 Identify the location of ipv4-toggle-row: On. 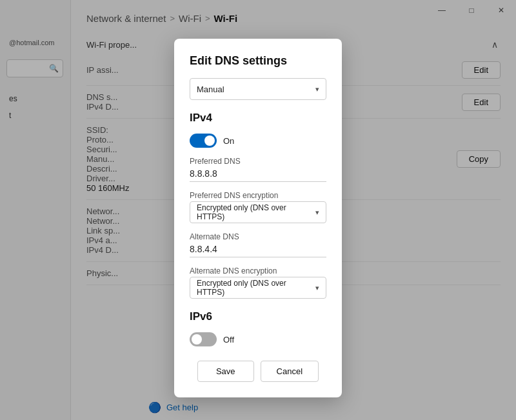
(258, 141).